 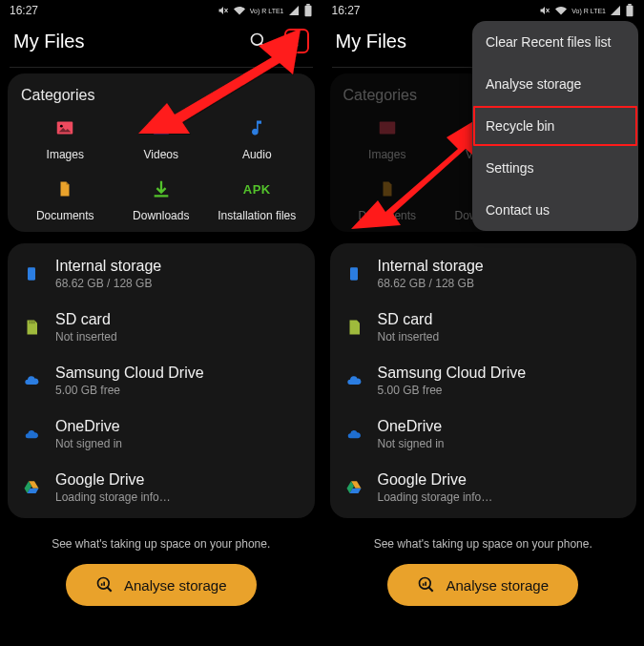 I want to click on category-videos: Videos, so click(x=162, y=138).